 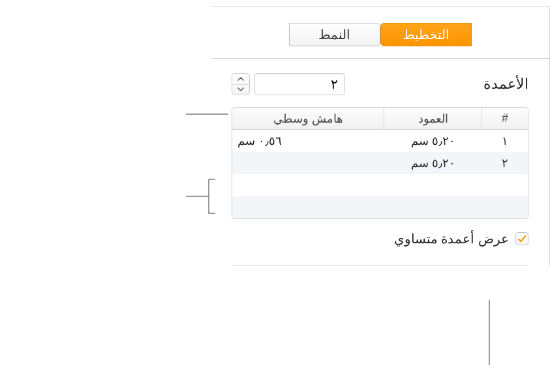 I want to click on checkmark-icon, so click(x=522, y=239).